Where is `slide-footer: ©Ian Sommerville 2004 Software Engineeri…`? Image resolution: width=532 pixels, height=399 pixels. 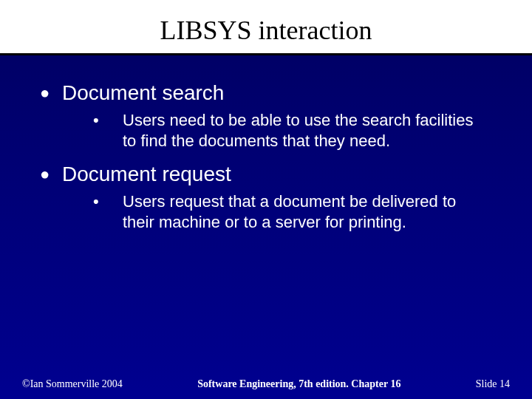 slide-footer: ©Ian Sommerville 2004 Software Engineeri… is located at coordinates (266, 384).